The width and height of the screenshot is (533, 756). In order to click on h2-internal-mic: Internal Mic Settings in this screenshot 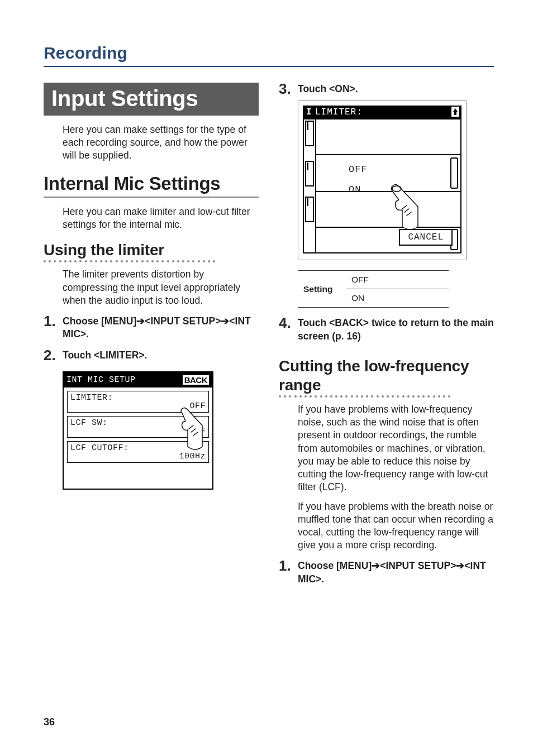, I will do `click(151, 185)`.